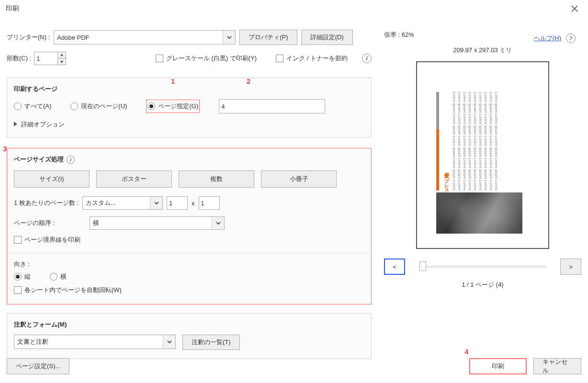 The image size is (588, 383). What do you see at coordinates (189, 264) in the screenshot?
I see `orientation-label: 向き :` at bounding box center [189, 264].